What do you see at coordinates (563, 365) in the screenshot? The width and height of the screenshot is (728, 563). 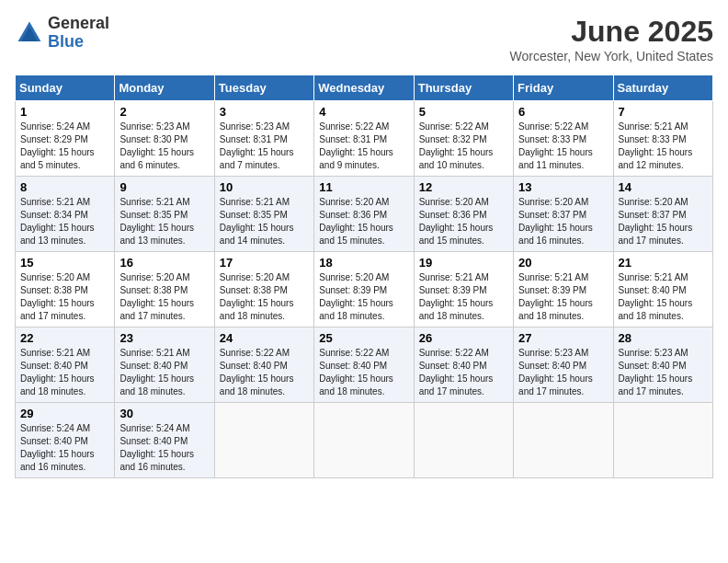 I see `calendar-cell: 27Sunrise: 5:23 AMSunset: 8:40 PMDayligh…` at bounding box center [563, 365].